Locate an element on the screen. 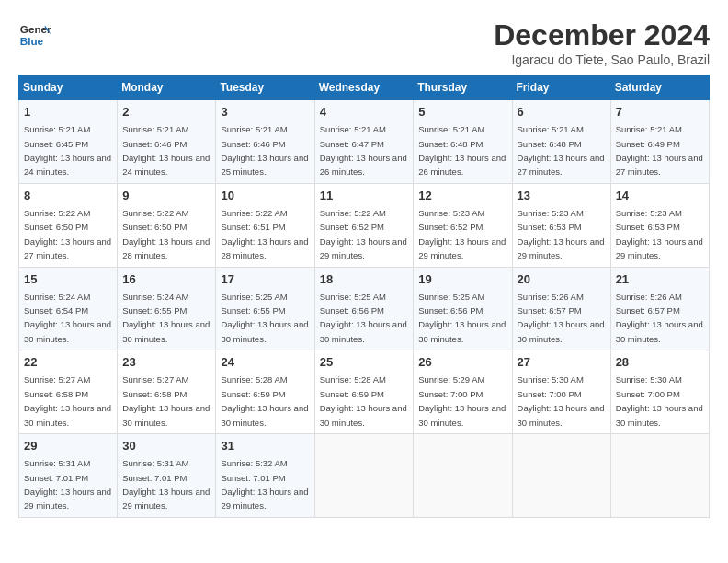  day-number: 3 is located at coordinates (265, 112).